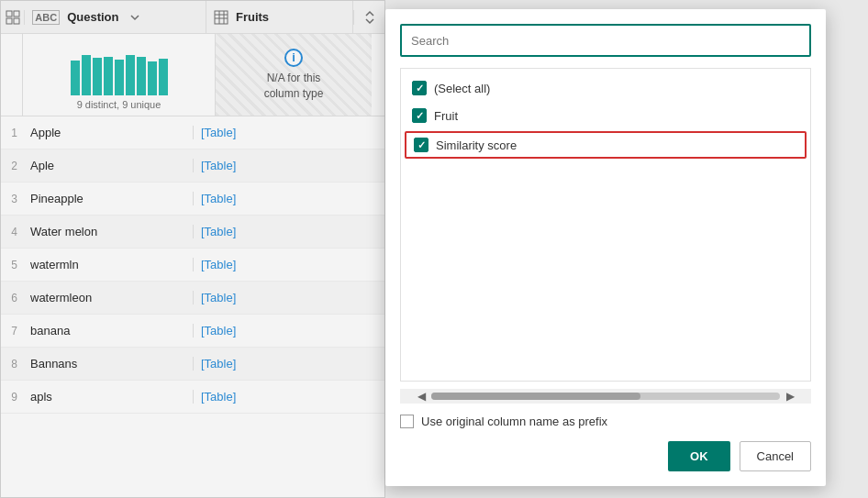 This screenshot has height=498, width=868. What do you see at coordinates (407, 422) in the screenshot?
I see `prefix-checkbox` at bounding box center [407, 422].